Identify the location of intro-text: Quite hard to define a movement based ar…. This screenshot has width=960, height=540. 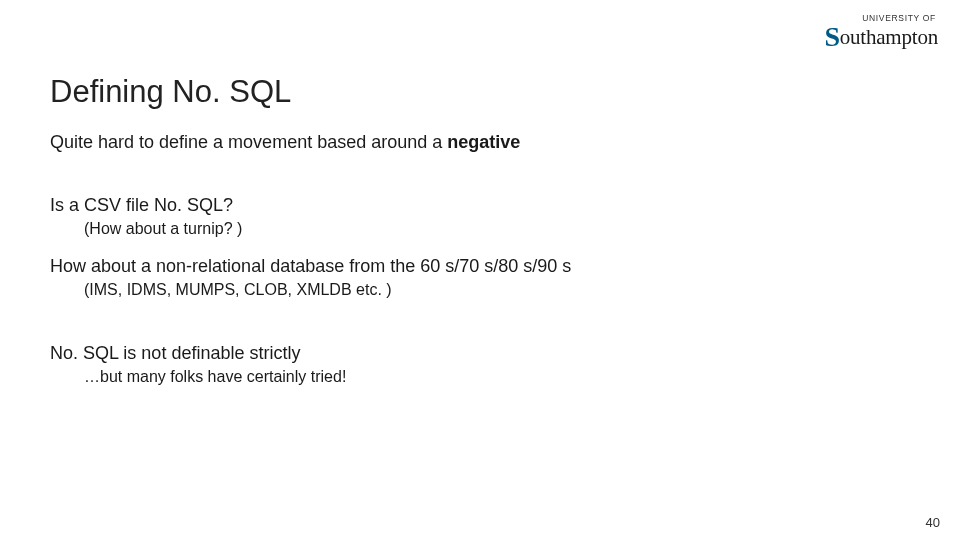
(248, 142).